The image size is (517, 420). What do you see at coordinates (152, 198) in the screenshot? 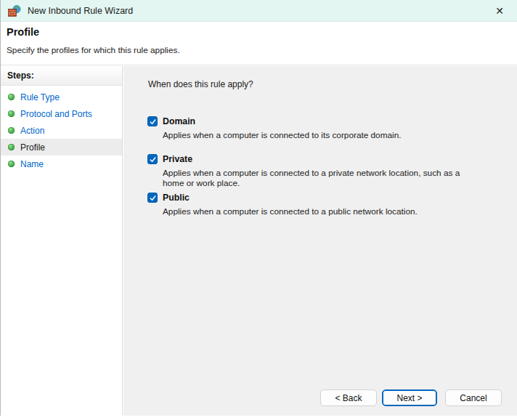
I see `public-checkbox` at bounding box center [152, 198].